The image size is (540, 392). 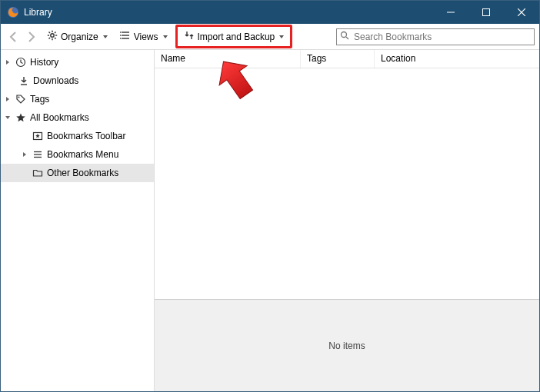 What do you see at coordinates (486, 12) in the screenshot?
I see `maximize-button` at bounding box center [486, 12].